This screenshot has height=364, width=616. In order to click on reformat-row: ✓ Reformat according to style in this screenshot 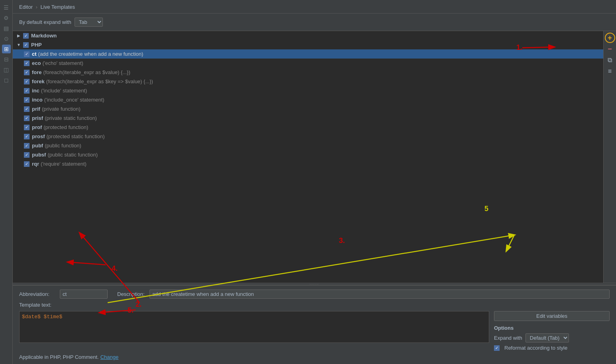, I will do `click(552, 348)`.